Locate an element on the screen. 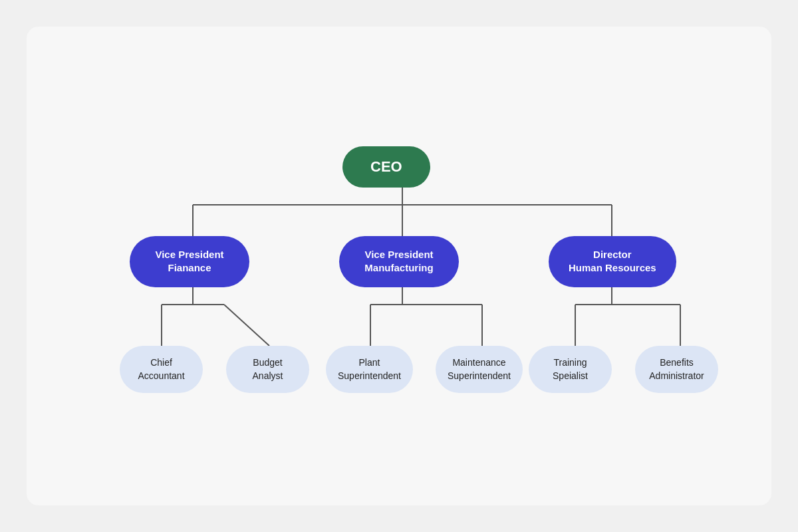  plant-superintendent-label: PlantSuperintendent is located at coordinates (370, 370).